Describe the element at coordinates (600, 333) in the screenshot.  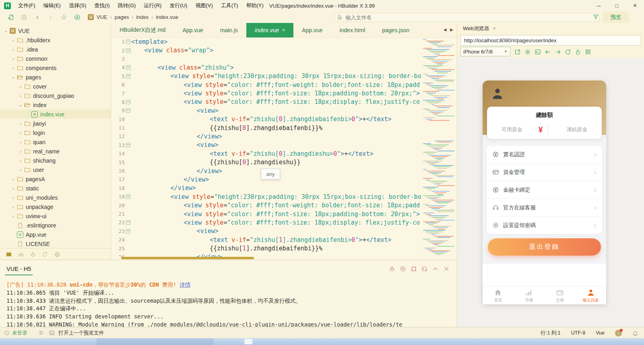
I see `file-type: Vue` at that location.